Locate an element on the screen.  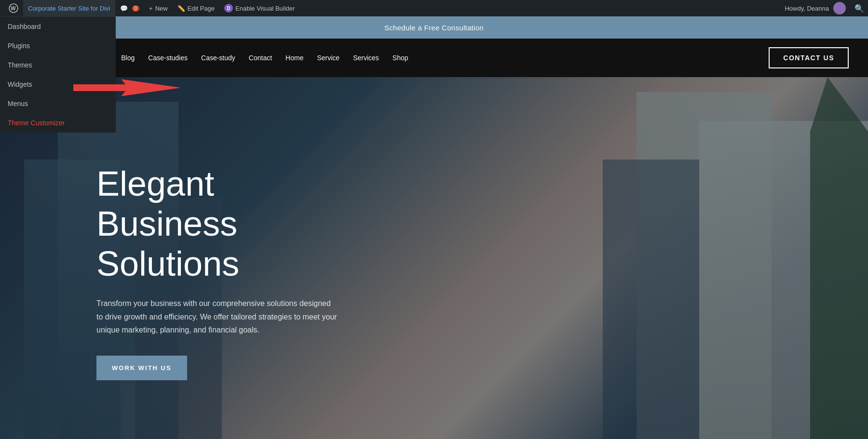
nav-blog: Blog is located at coordinates (128, 58).